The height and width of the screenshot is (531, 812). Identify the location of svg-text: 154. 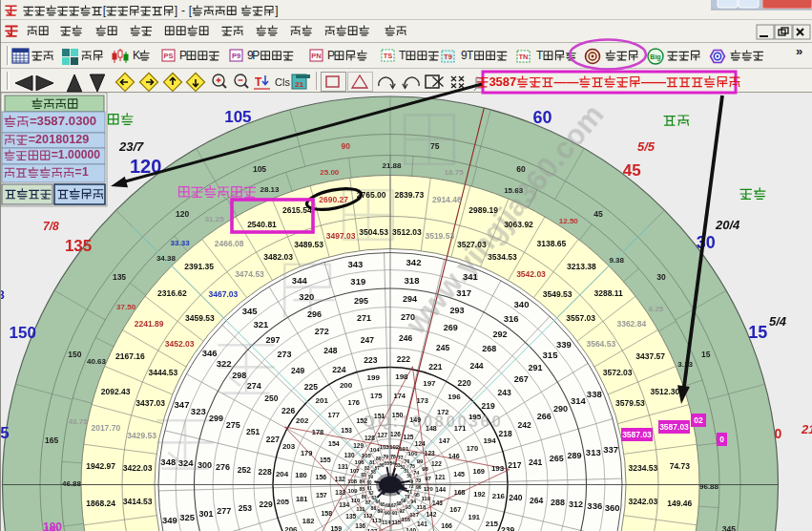
(334, 443).